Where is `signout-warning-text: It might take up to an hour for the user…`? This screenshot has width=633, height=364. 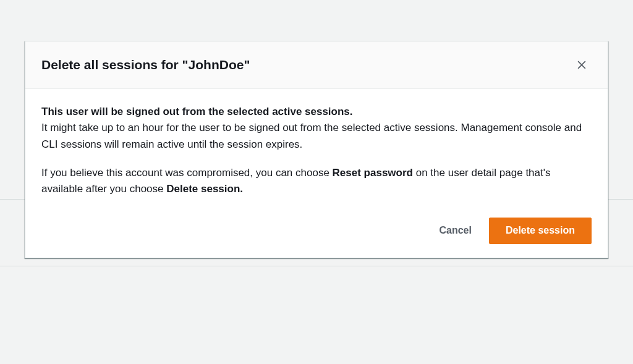
signout-warning-text: It might take up to an hour for the user… is located at coordinates (312, 136).